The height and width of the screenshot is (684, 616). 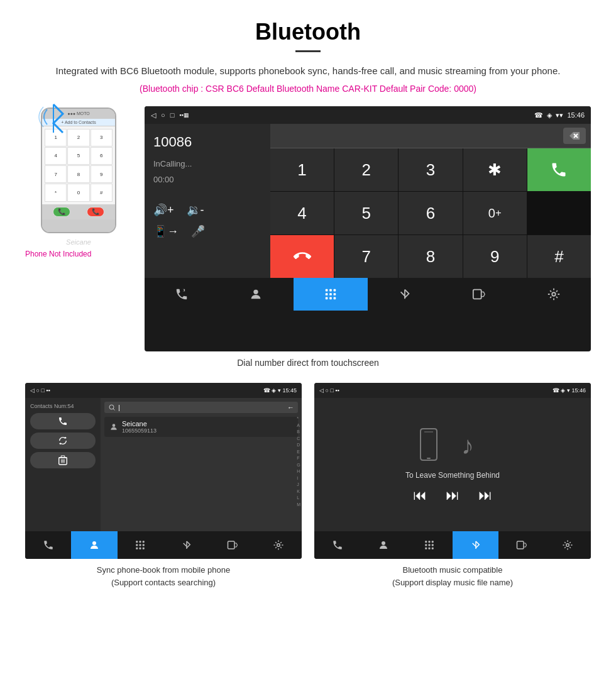 I want to click on contacts-right-panel: | ← Seicane 10655059113, so click(x=201, y=465).